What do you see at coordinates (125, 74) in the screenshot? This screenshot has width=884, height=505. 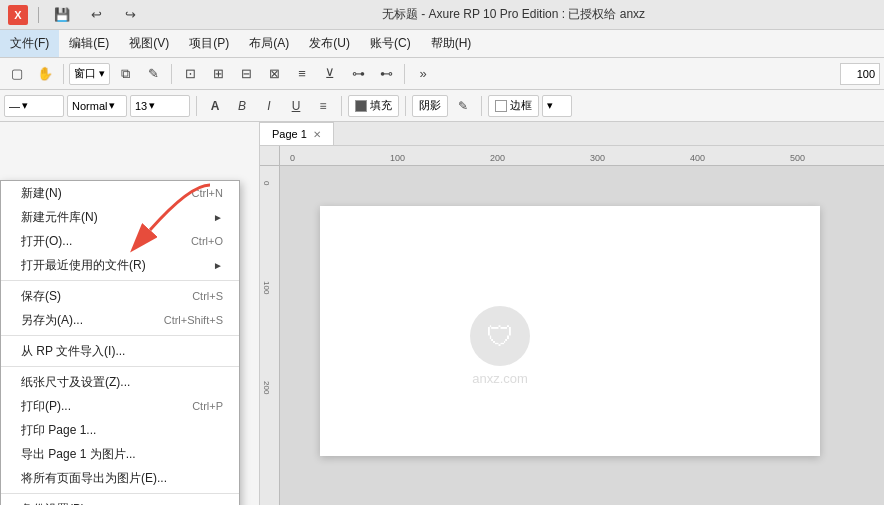 I see `layers-btn: ⧉` at bounding box center [125, 74].